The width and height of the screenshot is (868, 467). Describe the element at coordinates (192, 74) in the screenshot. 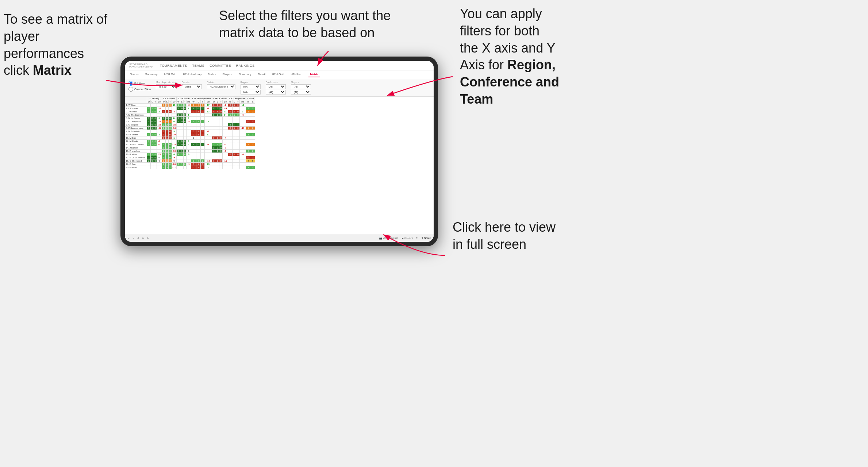

I see `tab-h2h-heatmap: H2H Heatmap` at that location.